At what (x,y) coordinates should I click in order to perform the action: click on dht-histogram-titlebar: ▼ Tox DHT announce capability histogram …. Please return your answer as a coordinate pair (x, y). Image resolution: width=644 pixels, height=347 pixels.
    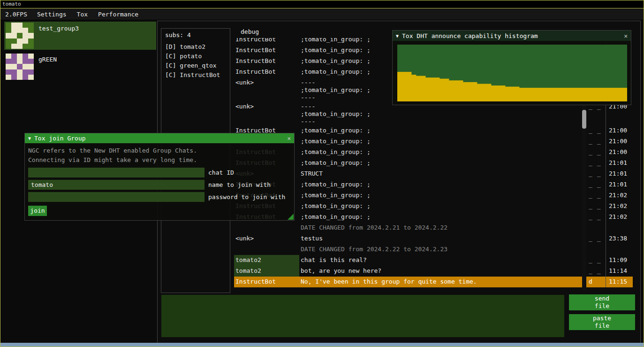
    Looking at the image, I should click on (512, 36).